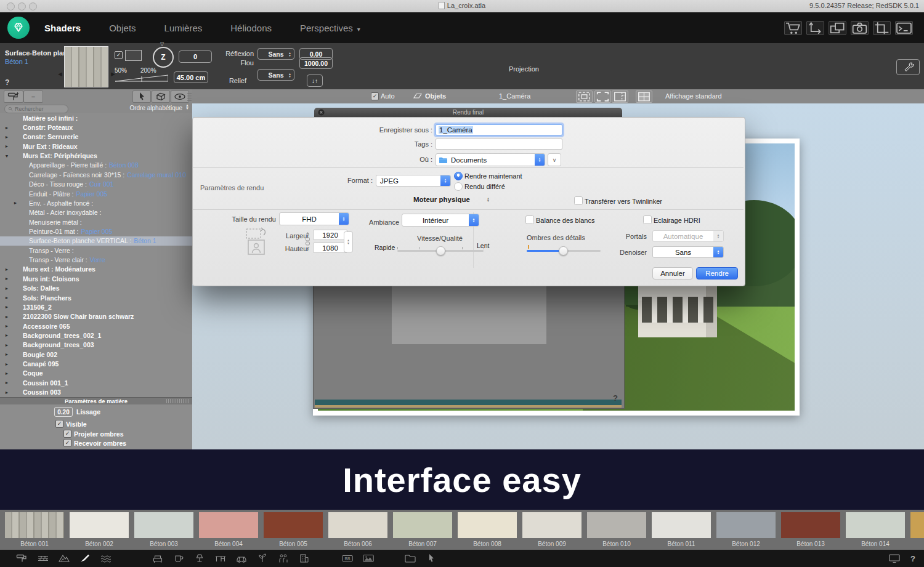  I want to click on material-tile: Béton 002, so click(99, 531).